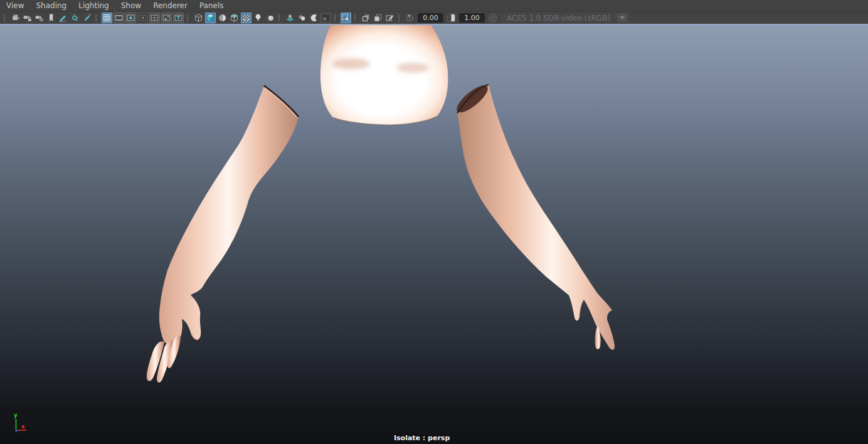 The image size is (868, 444). I want to click on isolate-select-icon, so click(366, 18).